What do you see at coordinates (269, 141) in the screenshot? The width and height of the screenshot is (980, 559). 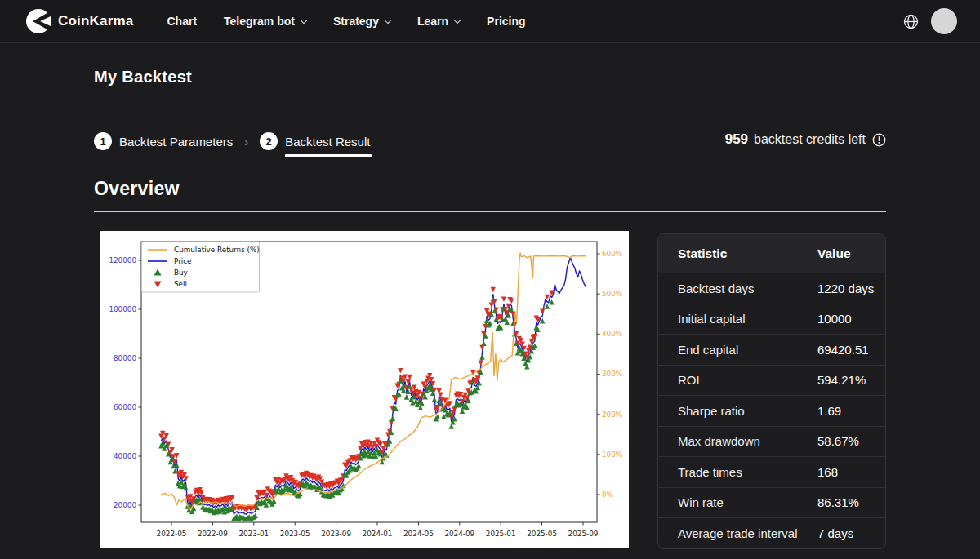 I see `step-number: 2` at bounding box center [269, 141].